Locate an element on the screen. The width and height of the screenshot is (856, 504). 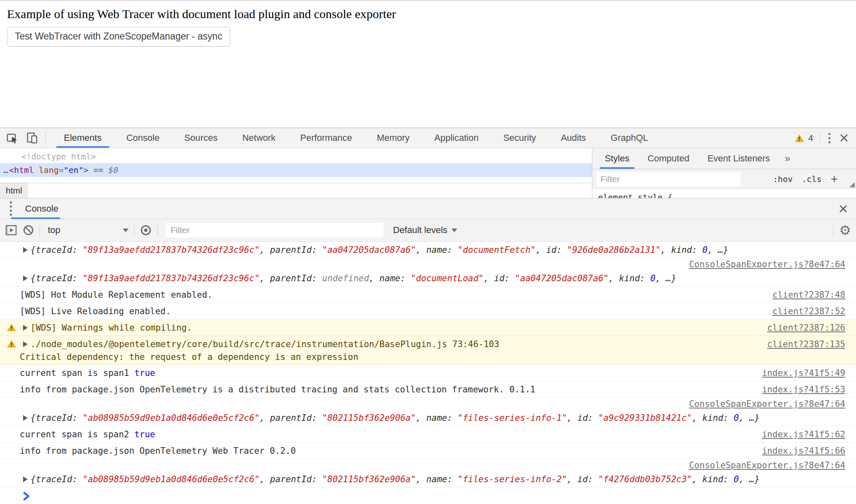
toggle-device-toolbar-icon is located at coordinates (32, 138).